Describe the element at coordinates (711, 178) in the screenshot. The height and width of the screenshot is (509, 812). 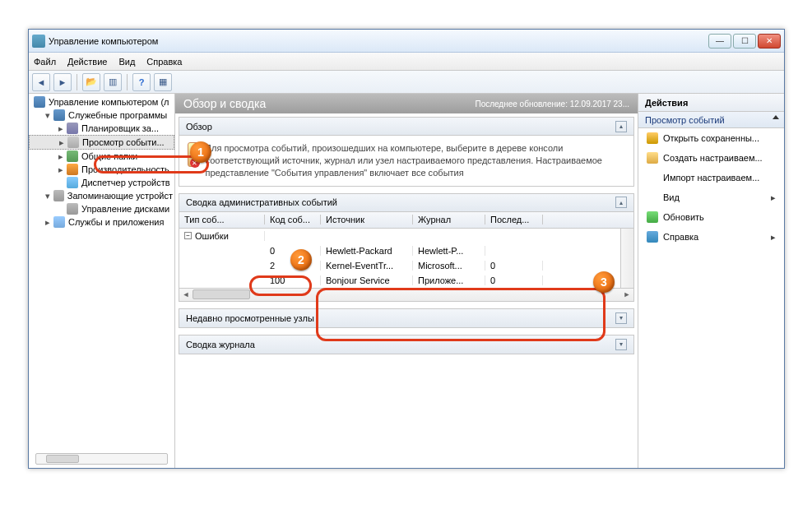
I see `action-item: Импорт настраиваем...` at that location.